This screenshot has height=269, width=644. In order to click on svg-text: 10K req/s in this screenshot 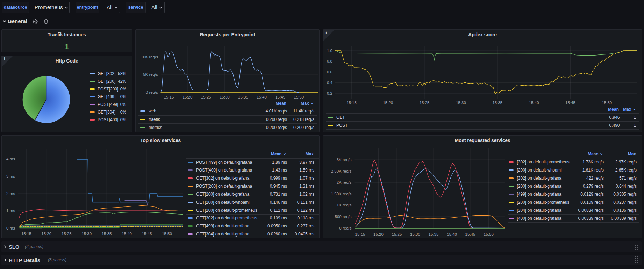, I will do `click(150, 57)`.